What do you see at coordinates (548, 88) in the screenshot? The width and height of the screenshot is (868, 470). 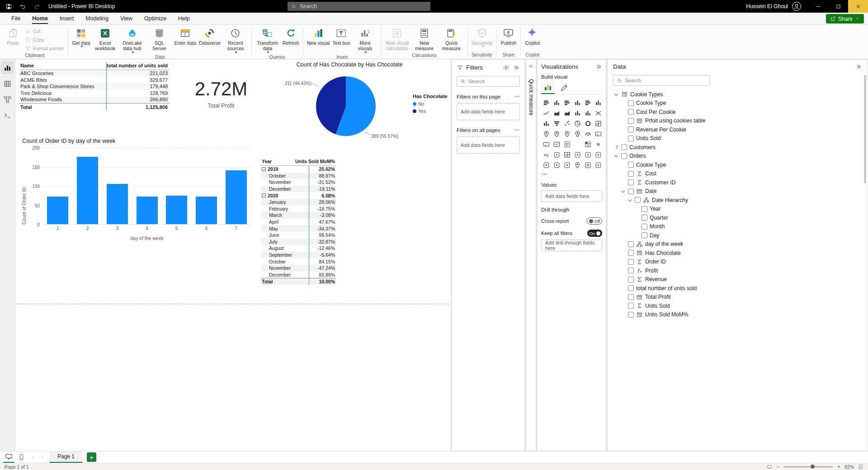 I see `tab-build-visual` at bounding box center [548, 88].